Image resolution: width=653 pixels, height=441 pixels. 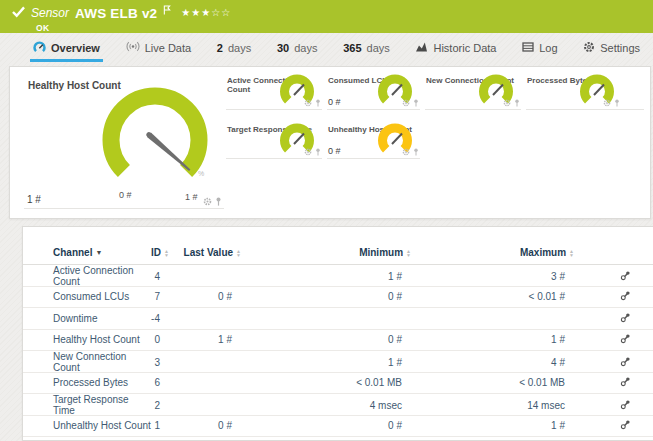 I want to click on column-header-channel: Channel ▼, so click(x=102, y=252).